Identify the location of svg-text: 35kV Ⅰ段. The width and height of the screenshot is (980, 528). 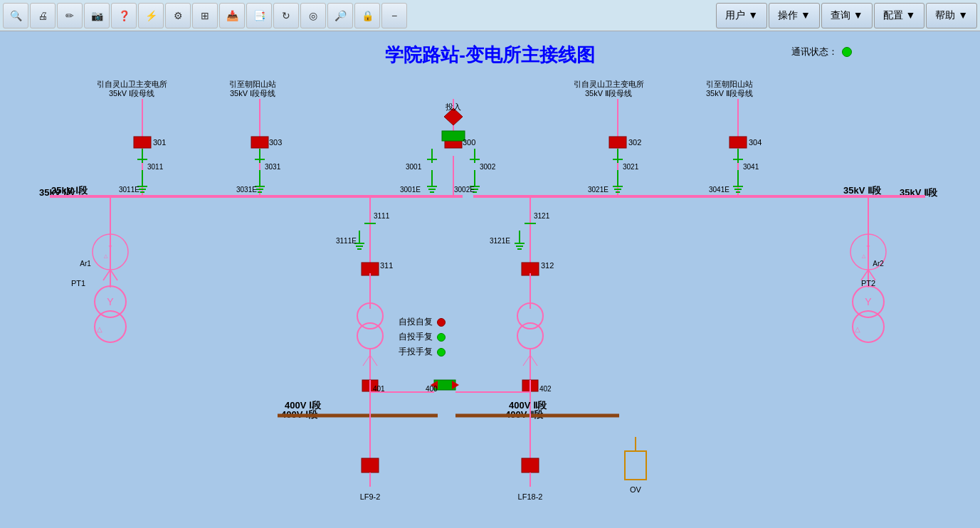
(70, 191).